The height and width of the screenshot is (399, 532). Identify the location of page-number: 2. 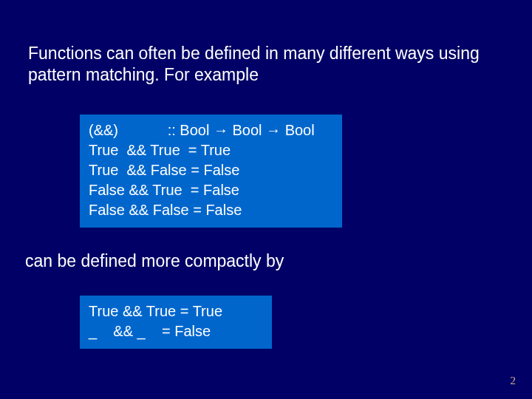
(514, 381).